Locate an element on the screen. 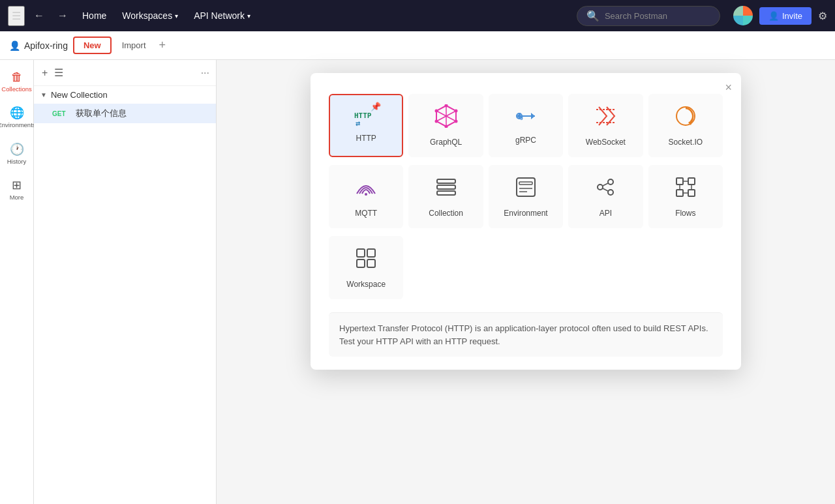  history-icon: 🕐 is located at coordinates (17, 149).